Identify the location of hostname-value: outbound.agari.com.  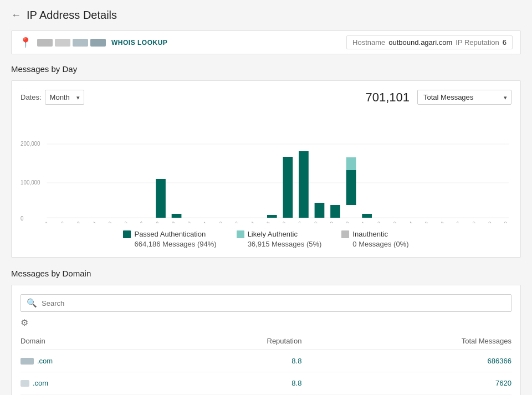
(420, 42).